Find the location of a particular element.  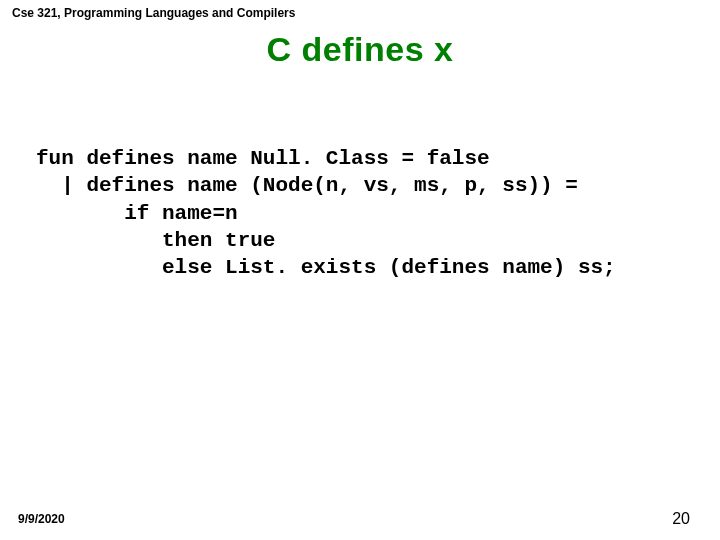

course-header: Cse 321, Programming Languages and Compi… is located at coordinates (154, 13).